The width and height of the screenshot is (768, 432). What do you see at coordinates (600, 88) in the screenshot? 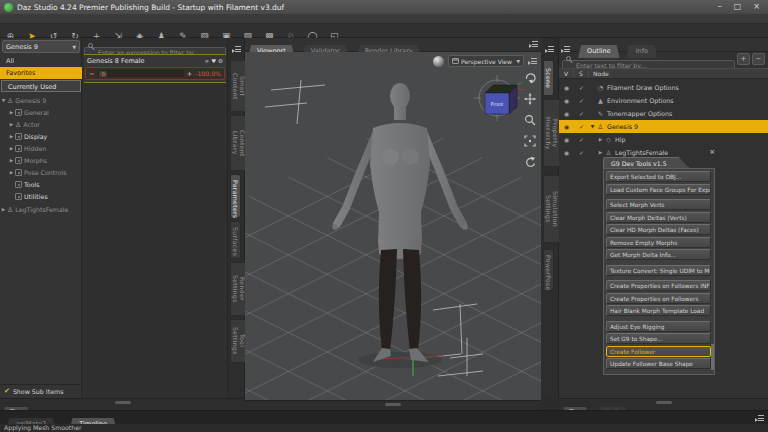
I see `filament-icon: ◔` at bounding box center [600, 88].